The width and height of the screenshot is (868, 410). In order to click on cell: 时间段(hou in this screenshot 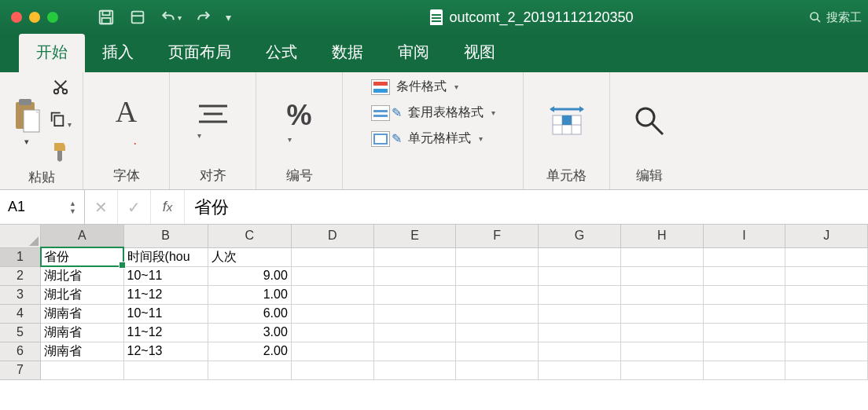, I will do `click(165, 257)`.